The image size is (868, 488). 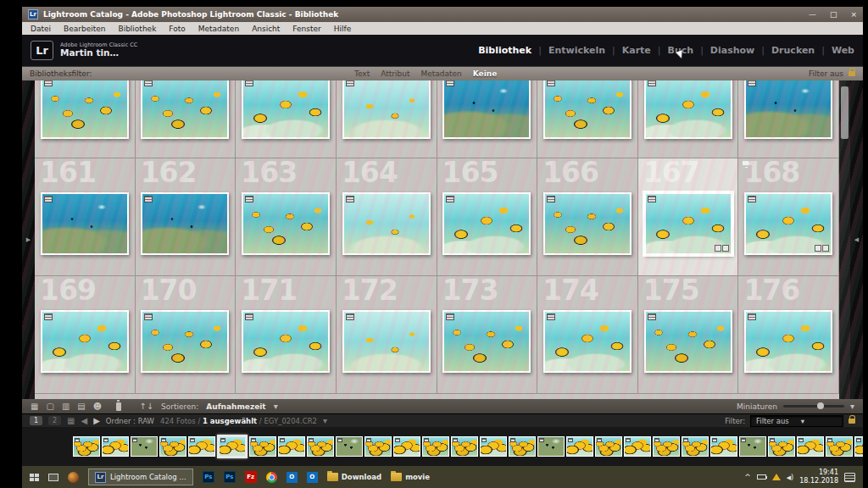 I want to click on grid-cell-167: 167, so click(x=688, y=217).